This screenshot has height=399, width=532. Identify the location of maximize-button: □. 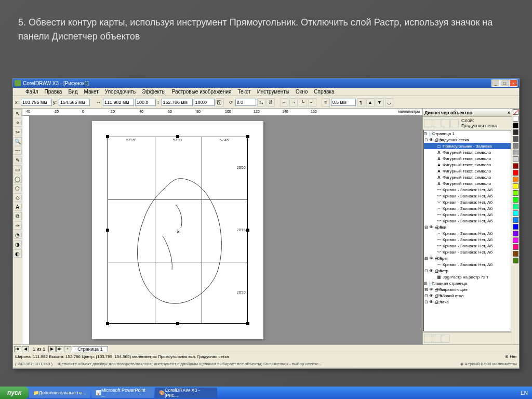
(504, 83).